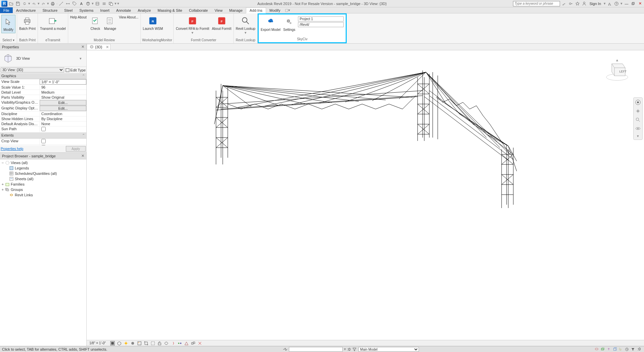 Image resolution: width=644 pixels, height=352 pixels. Describe the element at coordinates (633, 349) in the screenshot. I see `filter-selection-icon` at that location.